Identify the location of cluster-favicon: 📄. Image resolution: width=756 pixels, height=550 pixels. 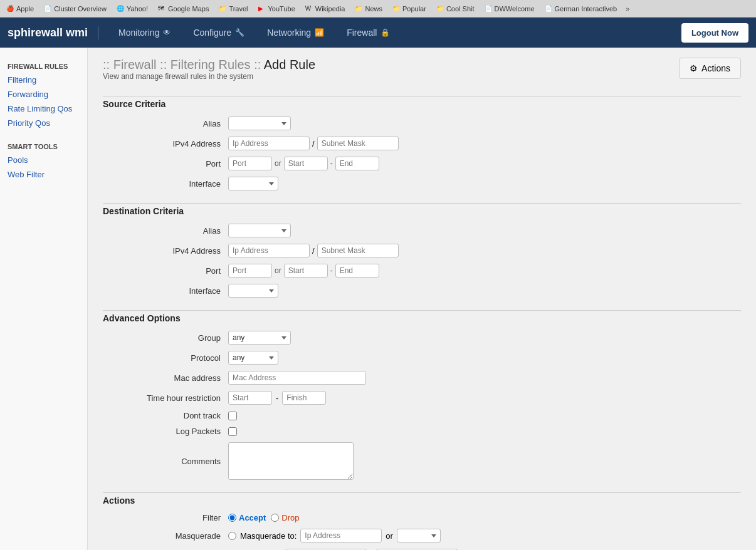
(48, 9).